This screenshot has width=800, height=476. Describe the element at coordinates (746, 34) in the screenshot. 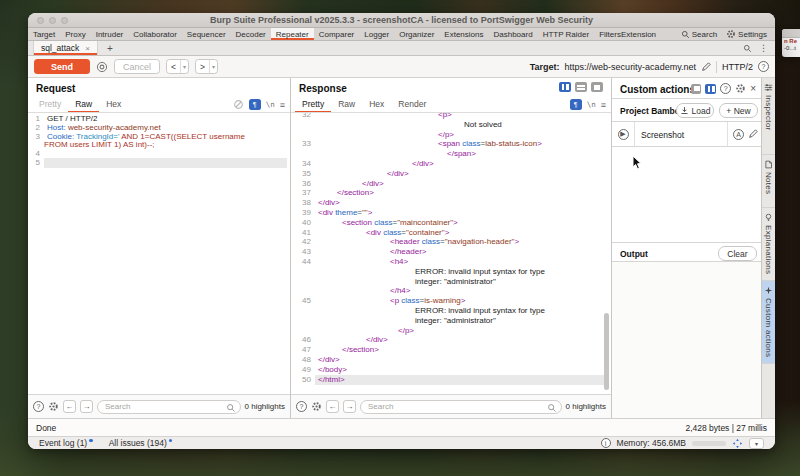

I see `settings-menu-item: Settings` at that location.